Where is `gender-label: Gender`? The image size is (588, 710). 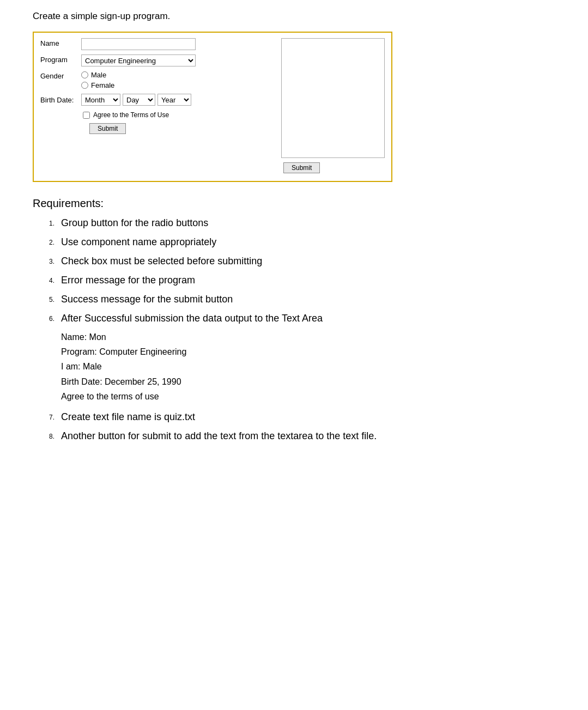 gender-label: Gender is located at coordinates (61, 75).